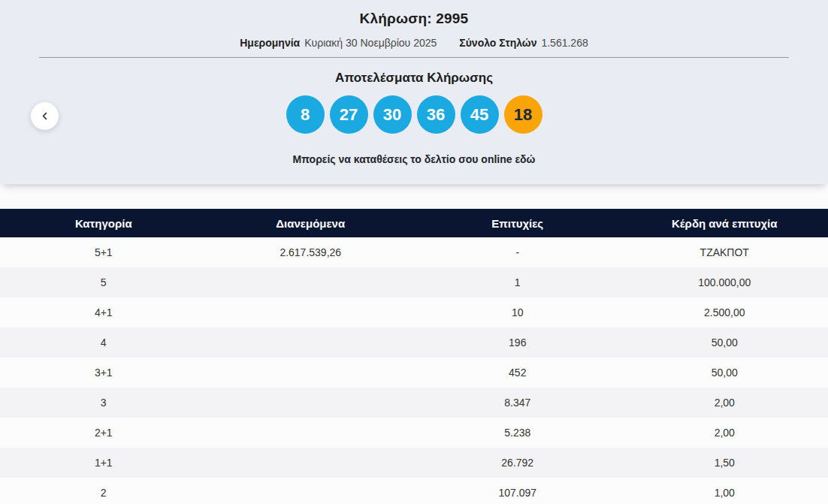 The height and width of the screenshot is (504, 828). Describe the element at coordinates (518, 252) in the screenshot. I see `winners-cell: -` at that location.